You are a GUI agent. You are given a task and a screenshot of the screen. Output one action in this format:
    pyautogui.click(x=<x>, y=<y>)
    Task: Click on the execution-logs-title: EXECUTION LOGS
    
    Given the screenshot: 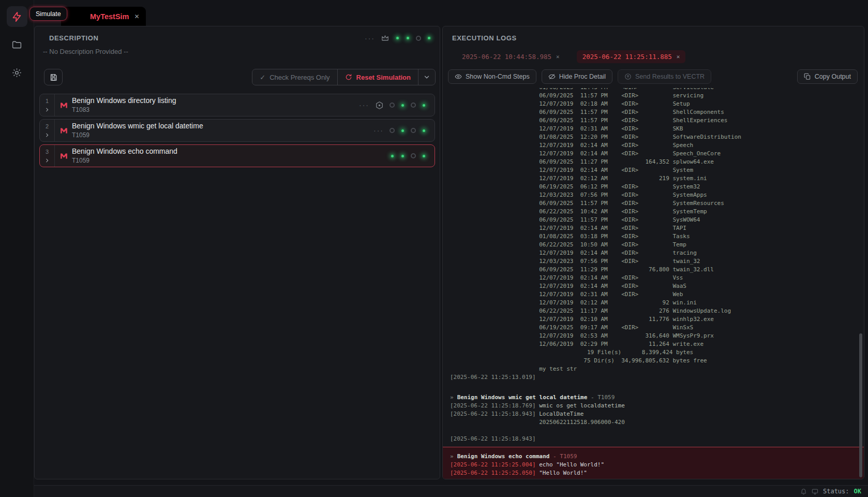 What is the action you would take?
    pyautogui.click(x=484, y=38)
    